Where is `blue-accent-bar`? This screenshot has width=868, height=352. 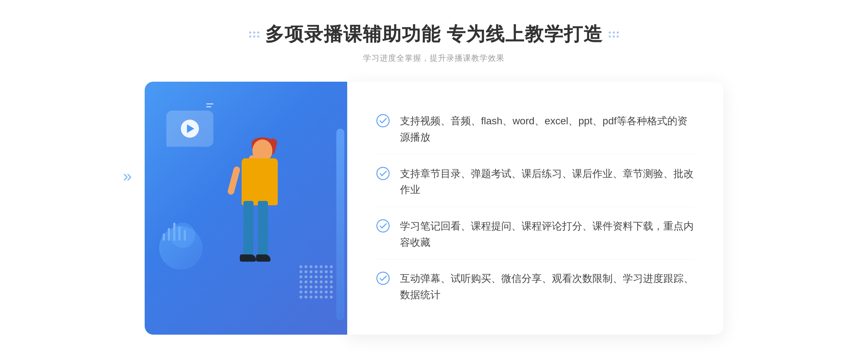
blue-accent-bar is located at coordinates (340, 224).